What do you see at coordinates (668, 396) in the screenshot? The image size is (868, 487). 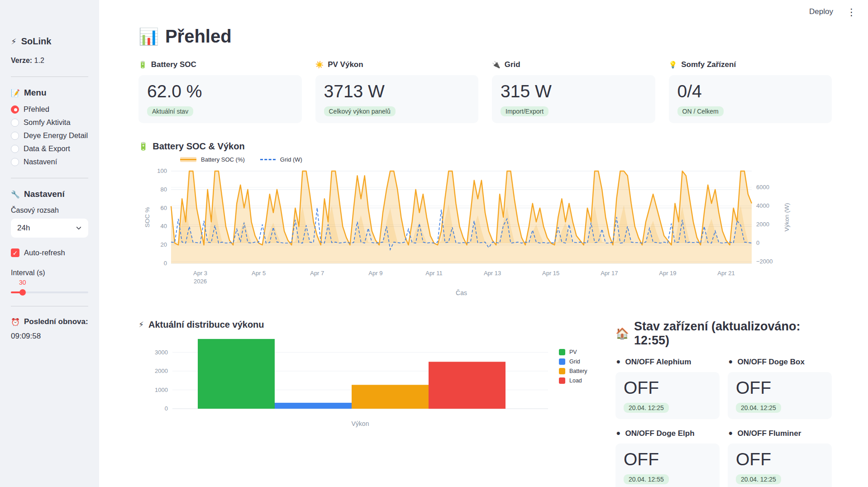 I see `device-card: OFF 20.04. 12:25` at bounding box center [668, 396].